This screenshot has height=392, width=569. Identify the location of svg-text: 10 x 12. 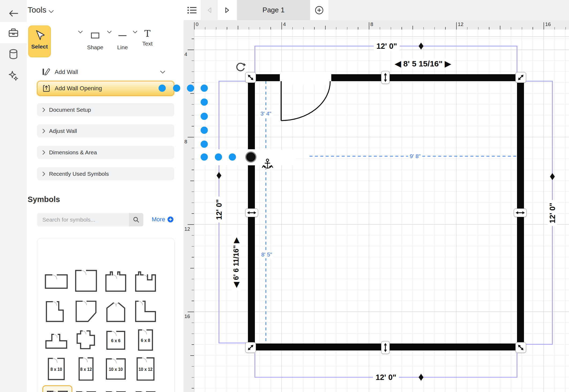
(146, 369).